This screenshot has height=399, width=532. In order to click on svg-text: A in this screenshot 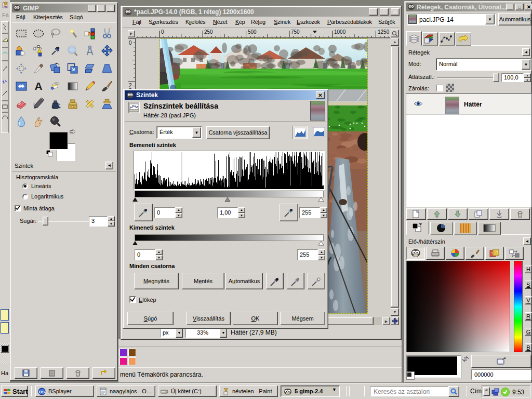, I will do `click(38, 86)`.